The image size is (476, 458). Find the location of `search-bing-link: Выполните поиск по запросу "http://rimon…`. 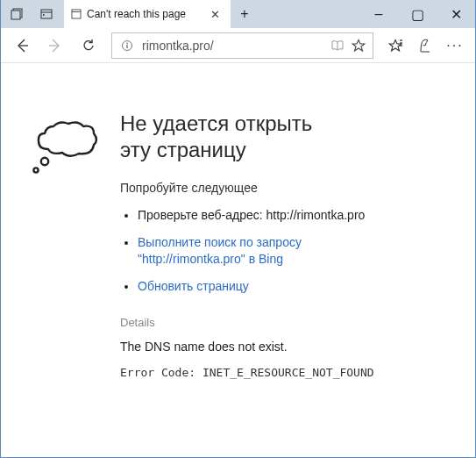

search-bing-link: Выполните поиск по запросу "http://rimon… is located at coordinates (219, 251).